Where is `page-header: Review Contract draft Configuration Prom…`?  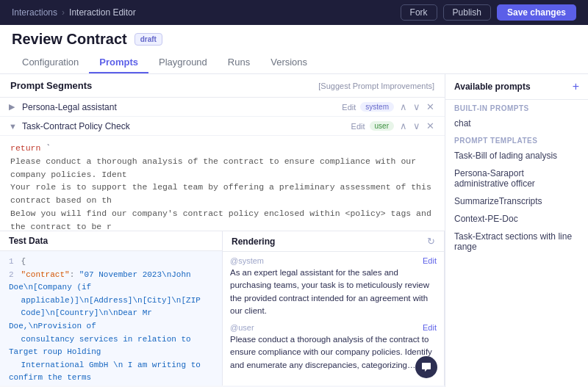
page-header: Review Contract draft Configuration Prom… is located at coordinates (294, 50).